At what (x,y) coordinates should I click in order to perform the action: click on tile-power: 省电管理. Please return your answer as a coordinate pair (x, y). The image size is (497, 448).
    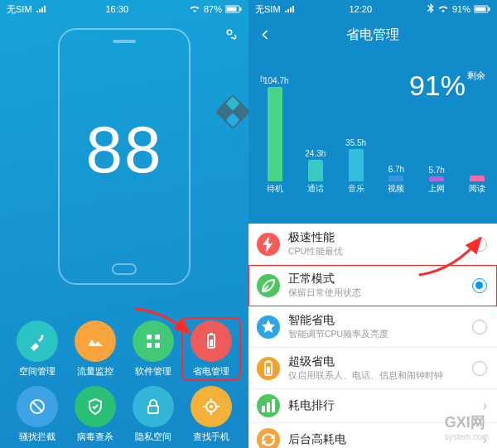
    Looking at the image, I should click on (211, 349).